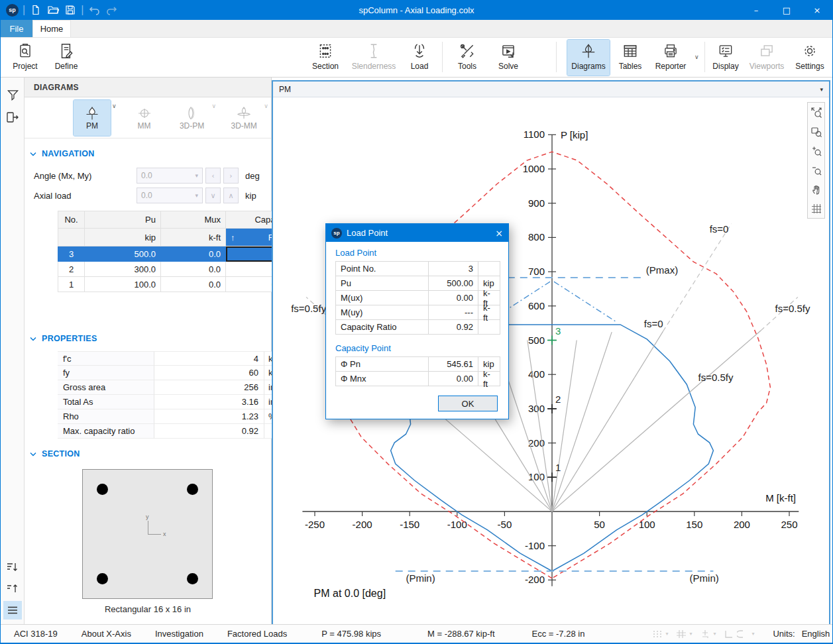  What do you see at coordinates (13, 351) in the screenshot?
I see `left-rail` at bounding box center [13, 351].